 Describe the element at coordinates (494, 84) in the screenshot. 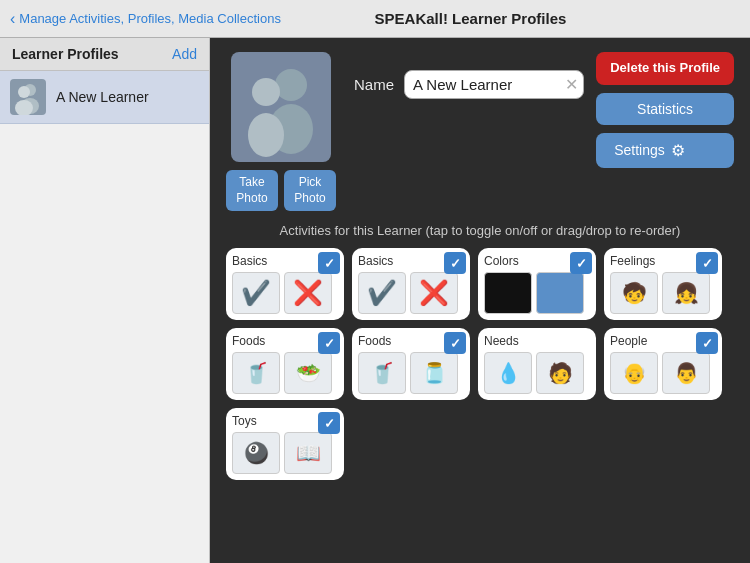

I see `name-input` at that location.